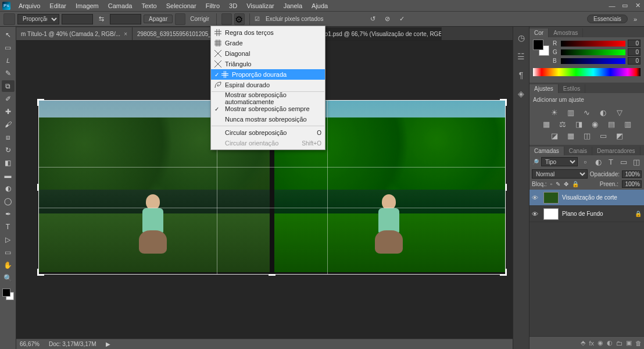 The image size is (644, 349). What do you see at coordinates (636, 162) in the screenshot?
I see `filter-smart-icon: ◫` at bounding box center [636, 162].